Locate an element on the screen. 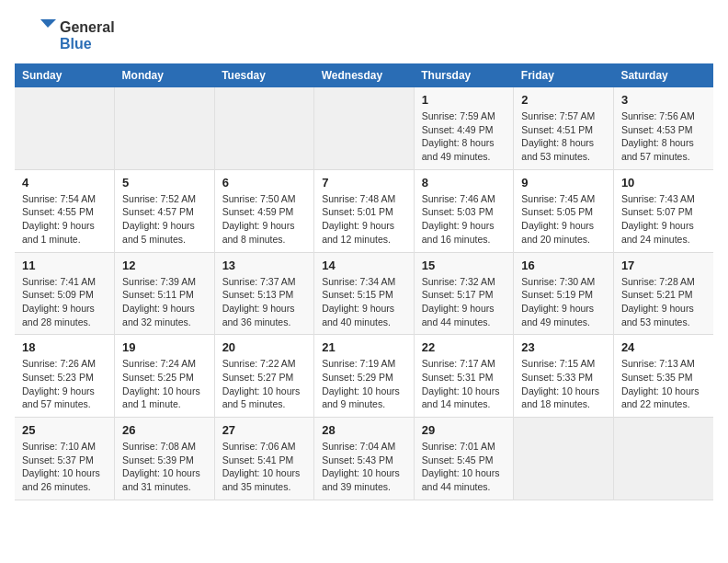  header-thursday: Thursday is located at coordinates (463, 75).